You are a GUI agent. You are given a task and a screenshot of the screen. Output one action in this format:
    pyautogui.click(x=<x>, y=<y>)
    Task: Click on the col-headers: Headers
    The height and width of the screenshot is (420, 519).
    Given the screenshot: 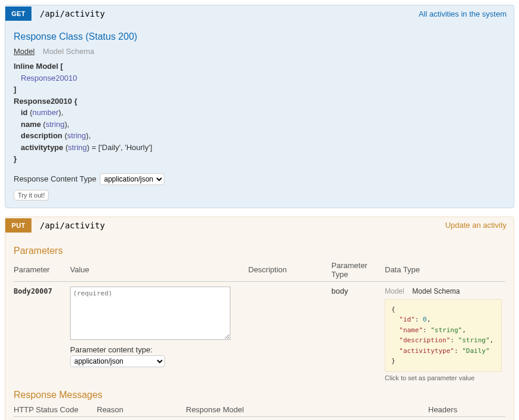 What is the action you would take?
    pyautogui.click(x=467, y=410)
    